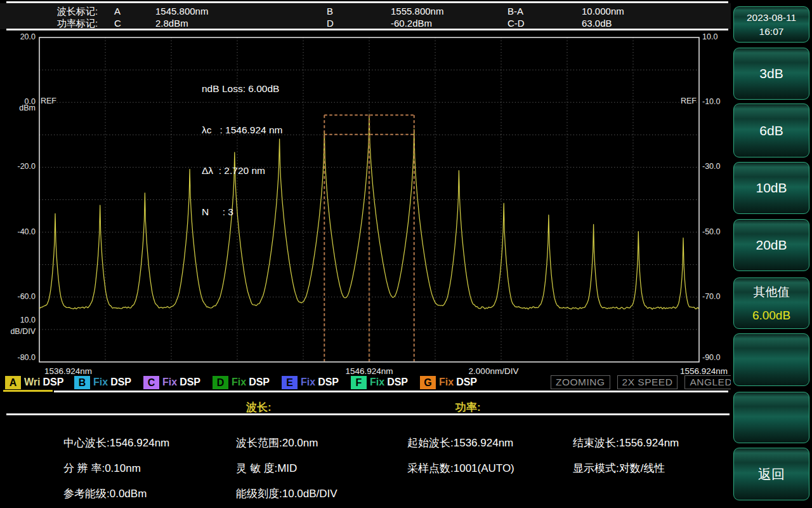  Describe the element at coordinates (82, 382) in the screenshot. I see `trace-letter-B: B` at that location.